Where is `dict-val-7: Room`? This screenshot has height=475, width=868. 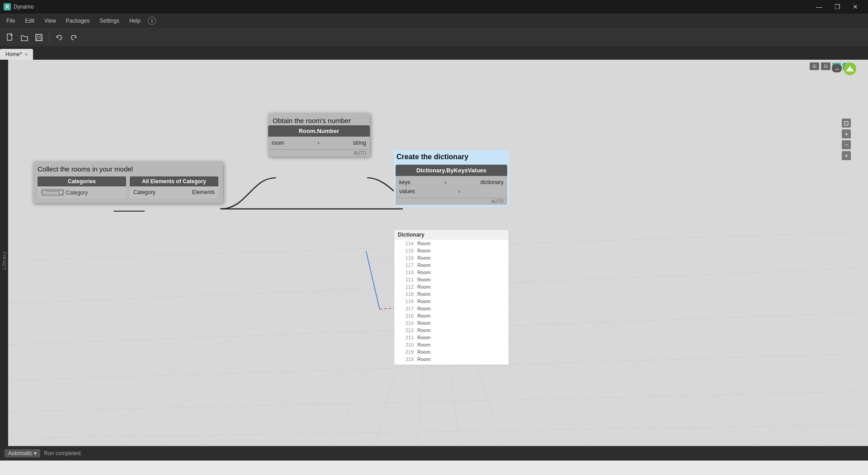 dict-val-7: Room is located at coordinates (424, 294).